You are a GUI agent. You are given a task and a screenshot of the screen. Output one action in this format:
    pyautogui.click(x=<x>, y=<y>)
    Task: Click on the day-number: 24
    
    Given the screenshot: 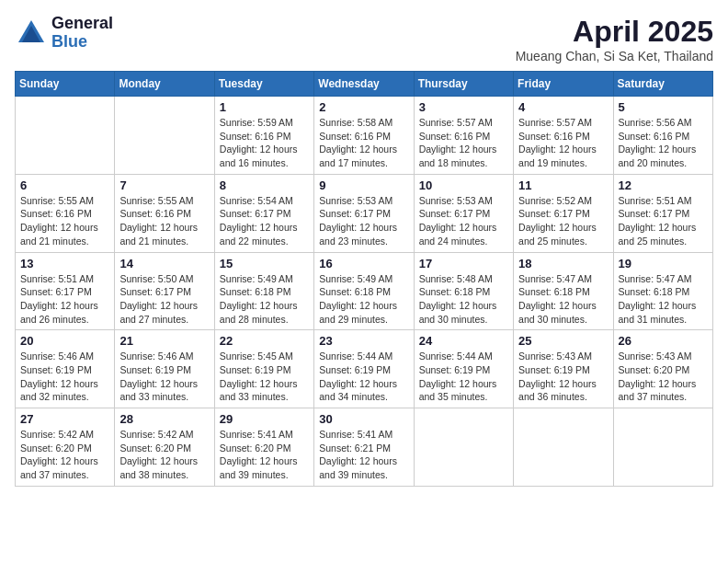 What is the action you would take?
    pyautogui.click(x=463, y=340)
    